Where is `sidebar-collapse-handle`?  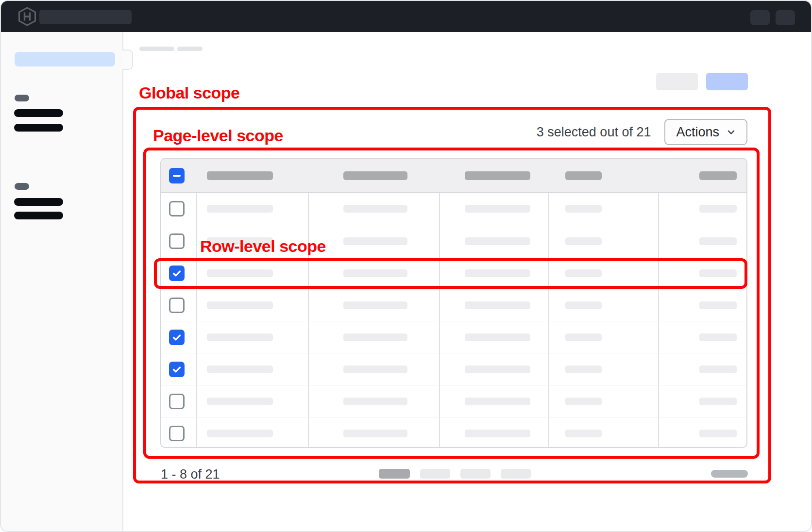
sidebar-collapse-handle is located at coordinates (128, 60).